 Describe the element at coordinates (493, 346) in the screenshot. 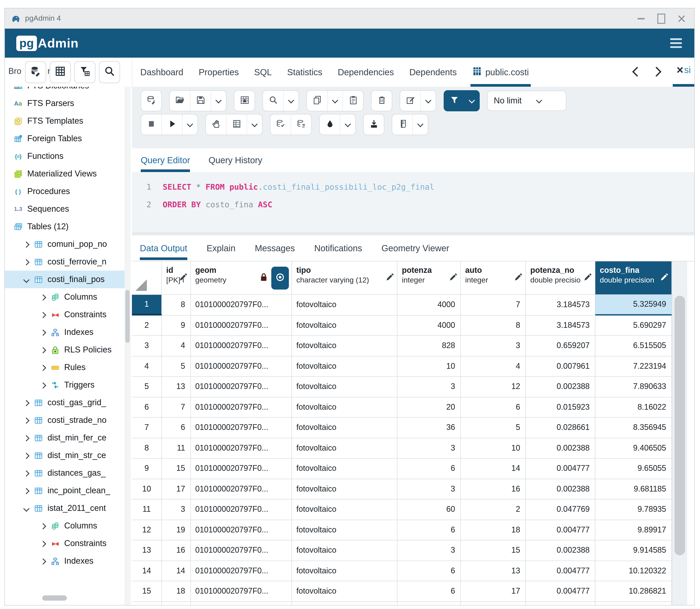

I see `cell-auto: 3` at that location.